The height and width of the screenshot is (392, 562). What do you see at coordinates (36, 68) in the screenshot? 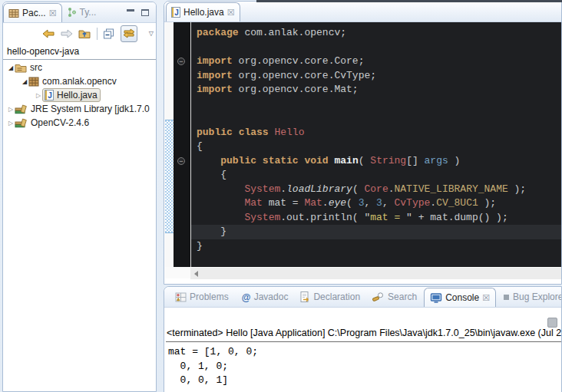
I see `tree-item-label: src` at bounding box center [36, 68].